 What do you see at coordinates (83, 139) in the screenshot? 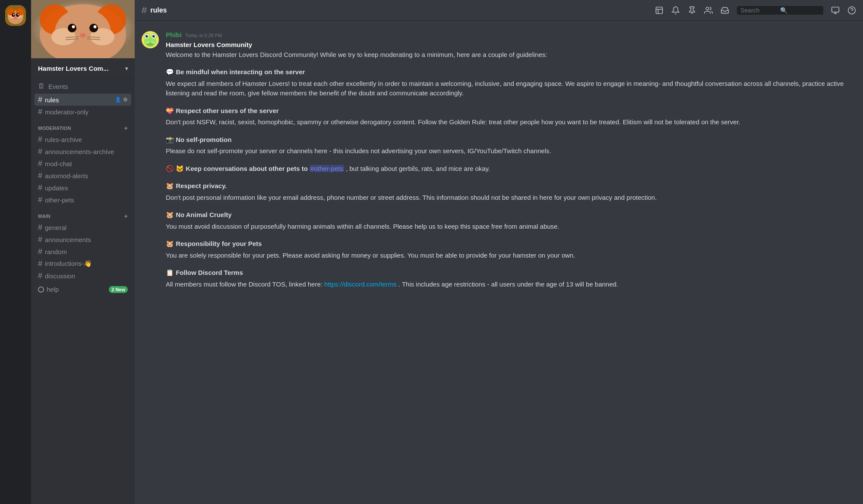
I see `sidebar-item-rules-archive: # rules-archive` at bounding box center [83, 139].